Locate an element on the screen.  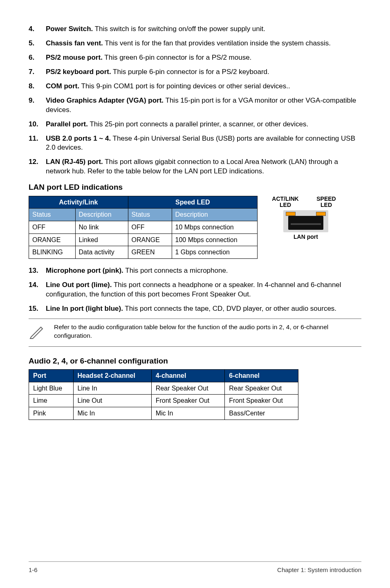
lan-group-header: Activity/Link is located at coordinates (78, 202).